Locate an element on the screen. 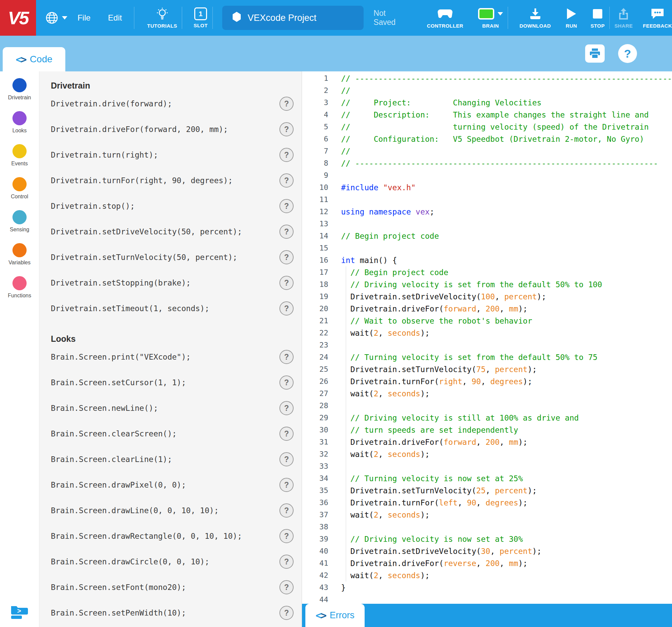 The height and width of the screenshot is (627, 672). code-line: 42 wait(2, seconds); is located at coordinates (487, 576).